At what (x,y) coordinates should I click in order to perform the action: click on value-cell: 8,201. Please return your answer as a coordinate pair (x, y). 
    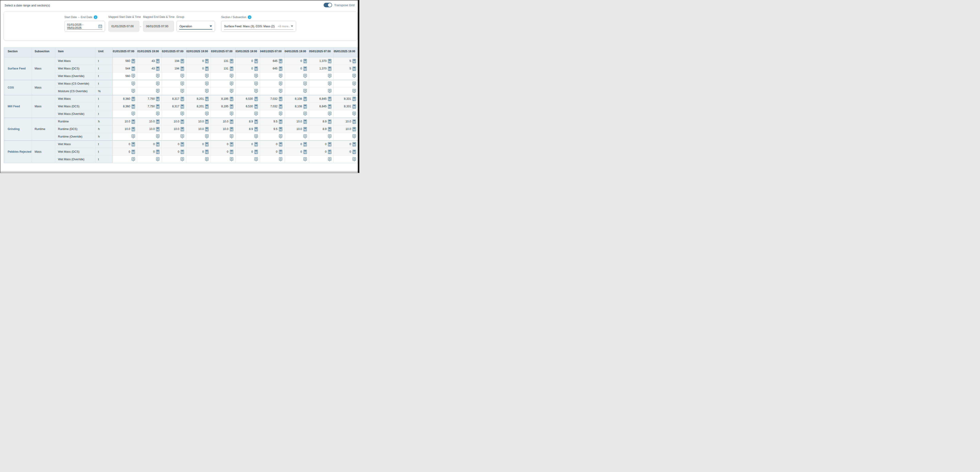
    Looking at the image, I should click on (199, 107).